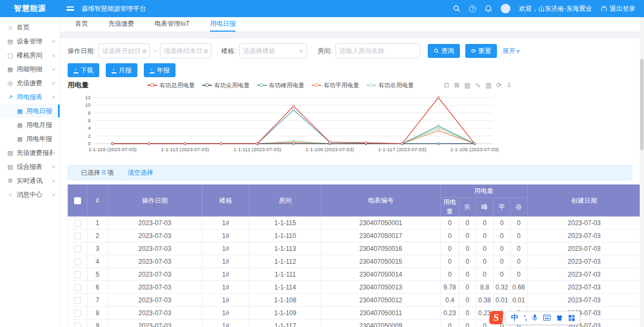  What do you see at coordinates (509, 85) in the screenshot?
I see `save-image-icon: ⇩` at bounding box center [509, 85].